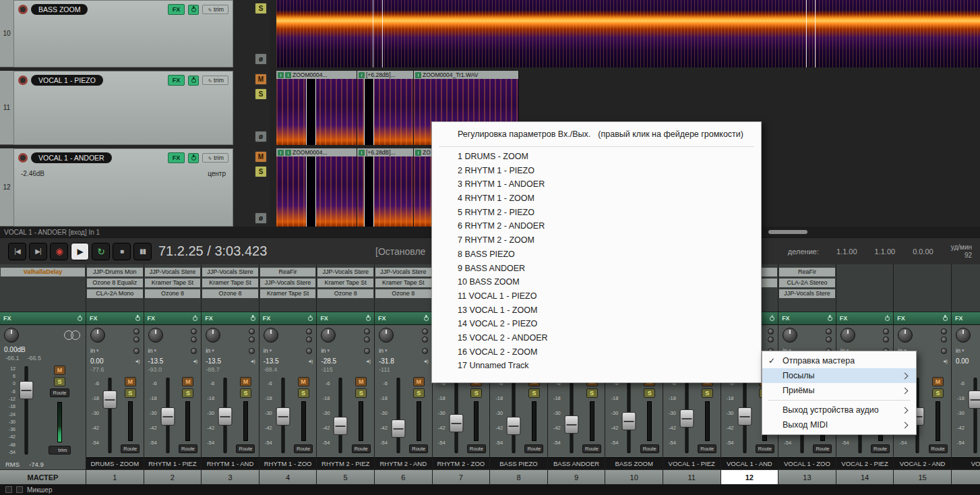 This screenshot has width=980, height=495. I want to click on spectrogram-item, so click(386, 192).